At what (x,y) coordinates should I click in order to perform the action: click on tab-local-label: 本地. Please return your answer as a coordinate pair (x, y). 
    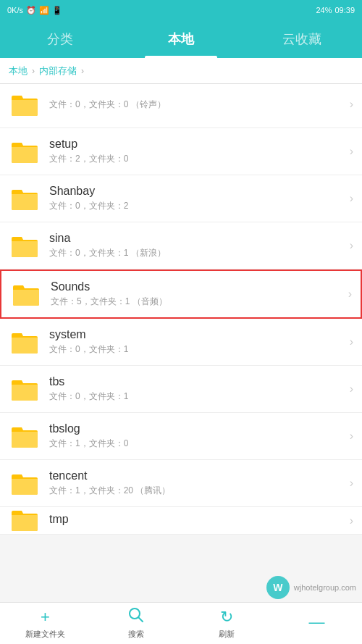
    Looking at the image, I should click on (181, 39).